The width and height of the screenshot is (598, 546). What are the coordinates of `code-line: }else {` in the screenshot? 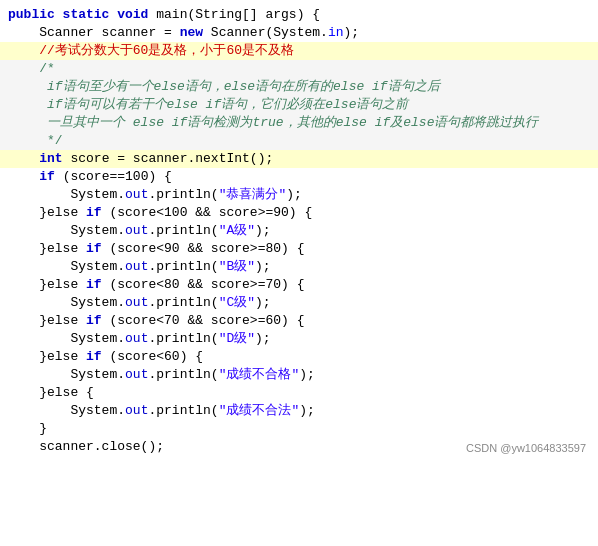 It's located at (299, 393).